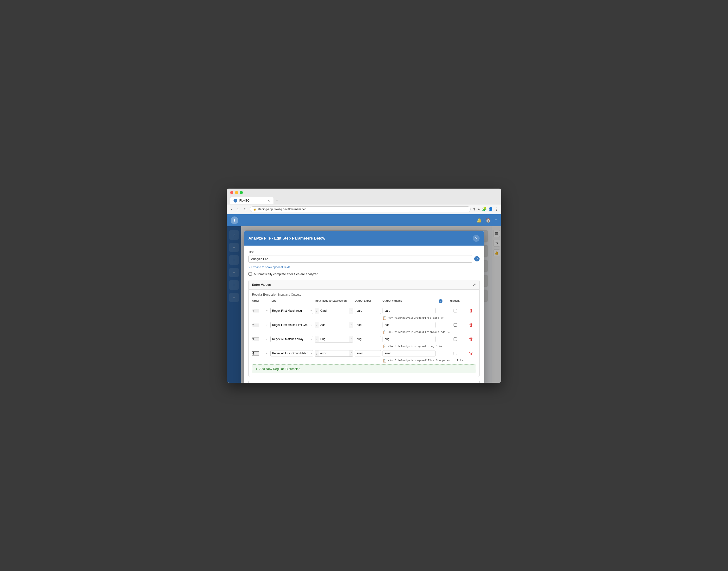 The height and width of the screenshot is (571, 728). What do you see at coordinates (364, 267) in the screenshot?
I see `expand-optional-row: Expand to show optional fields` at bounding box center [364, 267].